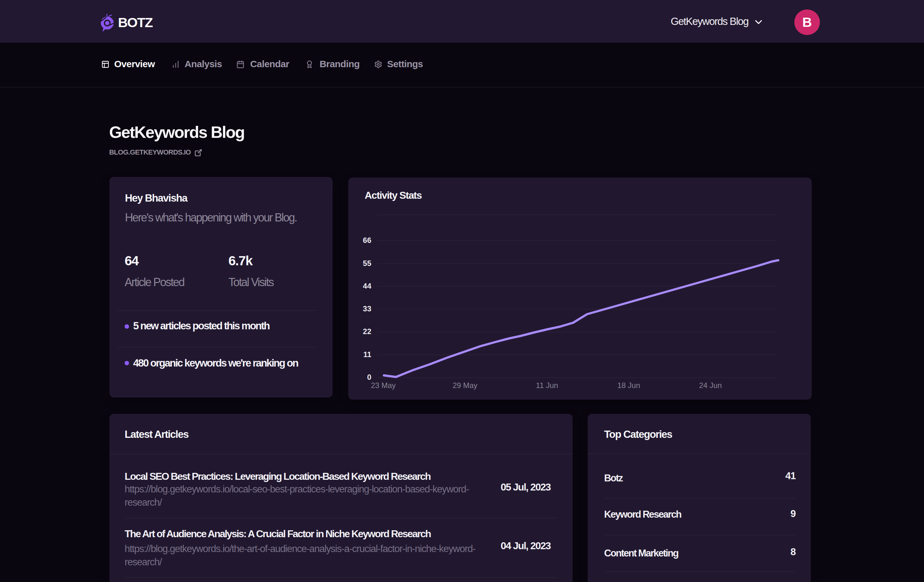 The height and width of the screenshot is (582, 924). I want to click on svg-text: 24 Jun, so click(711, 385).